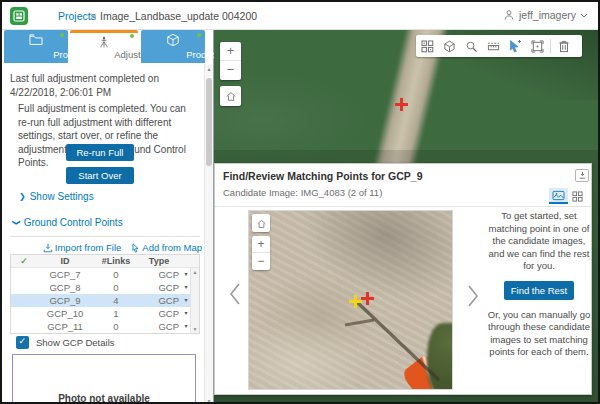 This screenshot has height=404, width=600. I want to click on toolbar-separator, so click(550, 46).